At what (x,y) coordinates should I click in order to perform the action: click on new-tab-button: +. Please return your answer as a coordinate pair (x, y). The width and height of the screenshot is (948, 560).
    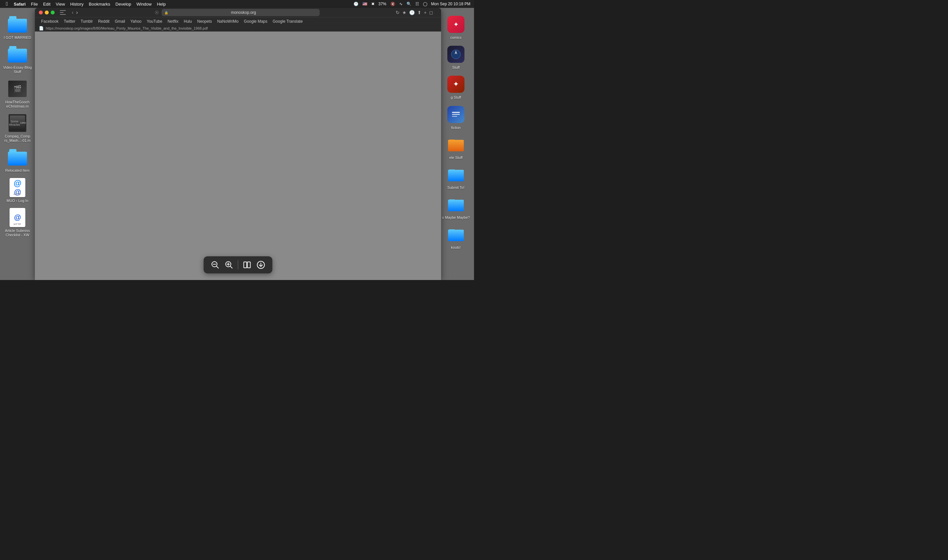
    Looking at the image, I should click on (425, 12).